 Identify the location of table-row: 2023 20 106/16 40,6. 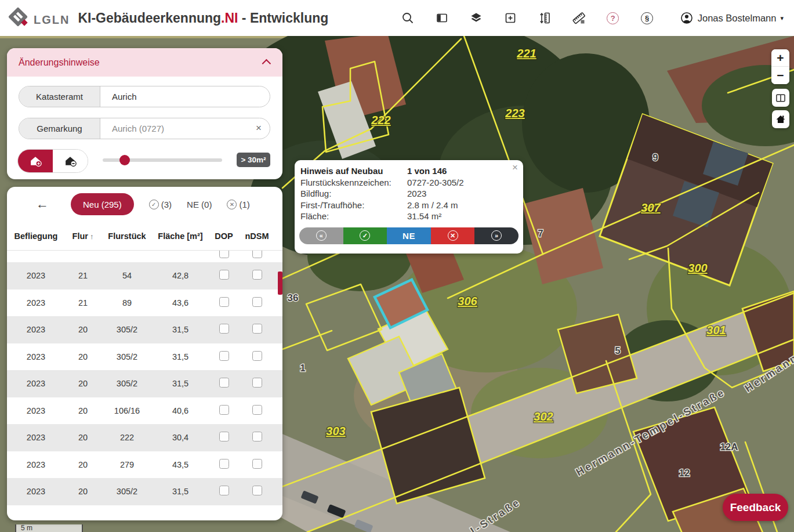
(145, 411).